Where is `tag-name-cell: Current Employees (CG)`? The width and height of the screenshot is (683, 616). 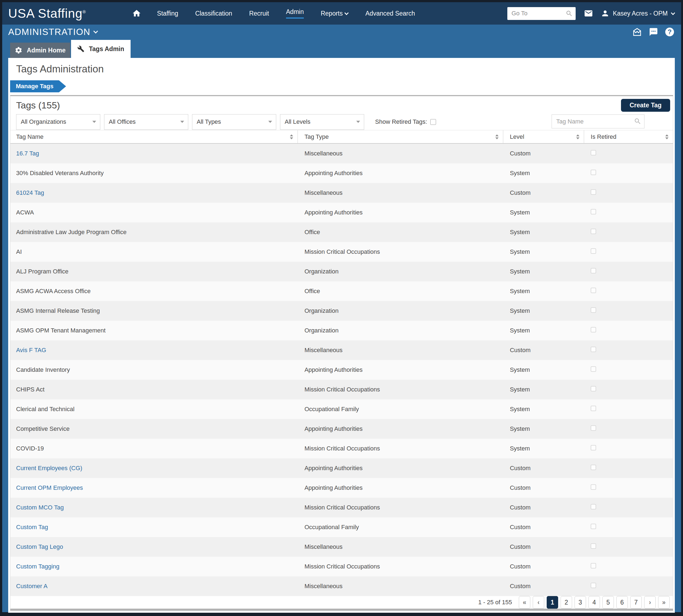 tag-name-cell: Current Employees (CG) is located at coordinates (154, 468).